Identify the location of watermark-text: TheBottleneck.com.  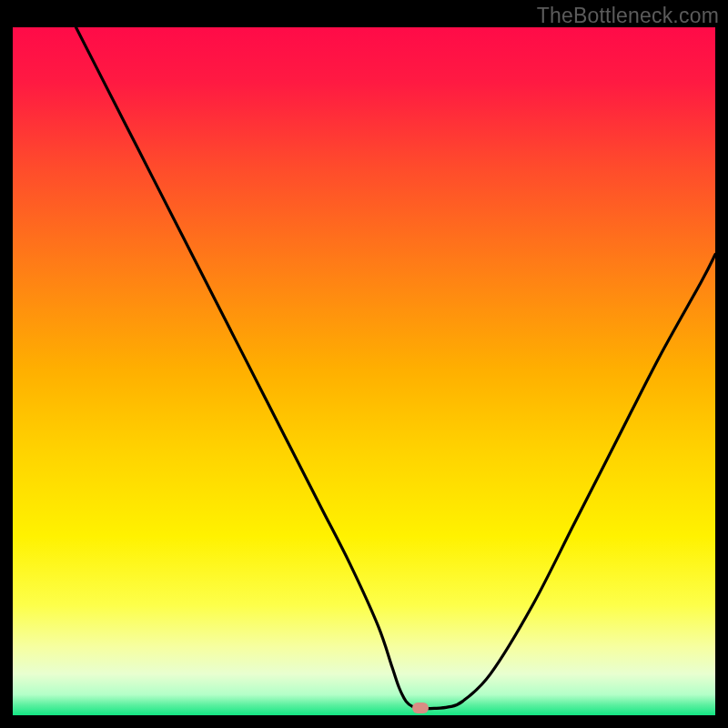
(628, 16).